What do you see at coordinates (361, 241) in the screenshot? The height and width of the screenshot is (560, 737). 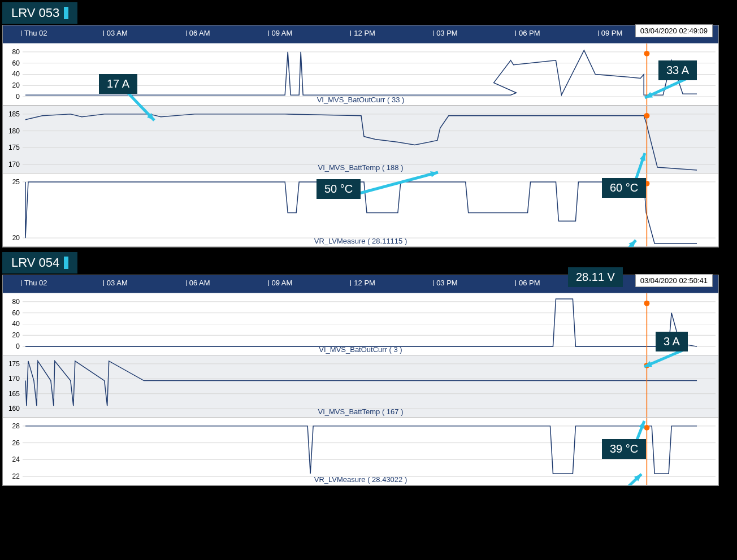 I see `strip-label: VR_LVMeasure ( 28.11115 )` at bounding box center [361, 241].